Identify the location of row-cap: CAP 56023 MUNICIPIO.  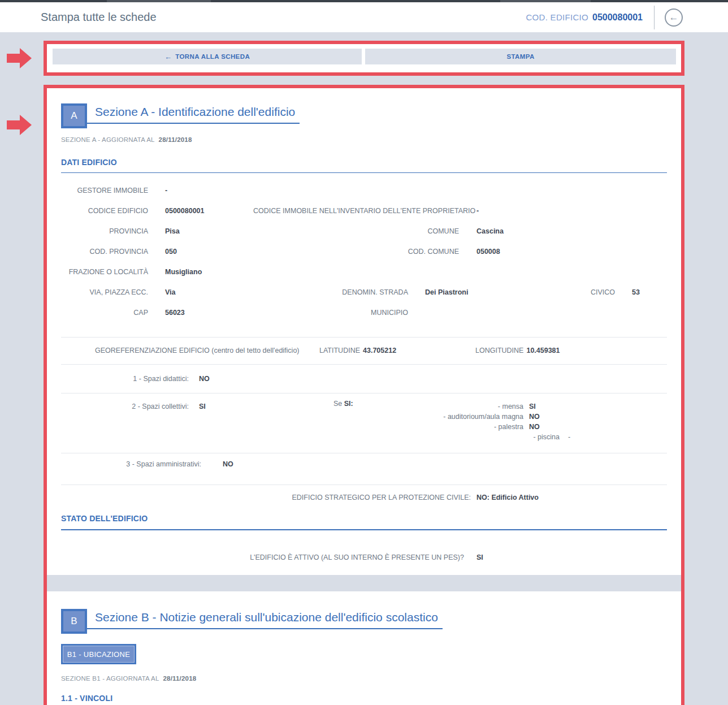
(364, 313).